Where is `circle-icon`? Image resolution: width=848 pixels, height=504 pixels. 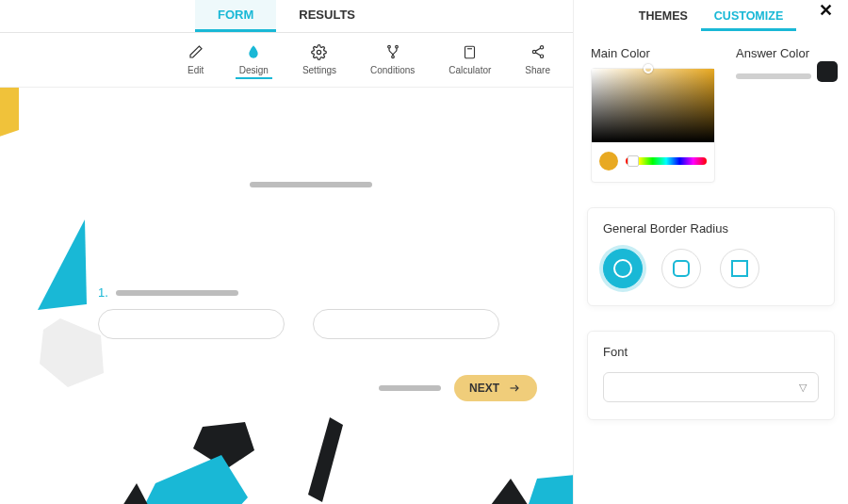 circle-icon is located at coordinates (623, 268).